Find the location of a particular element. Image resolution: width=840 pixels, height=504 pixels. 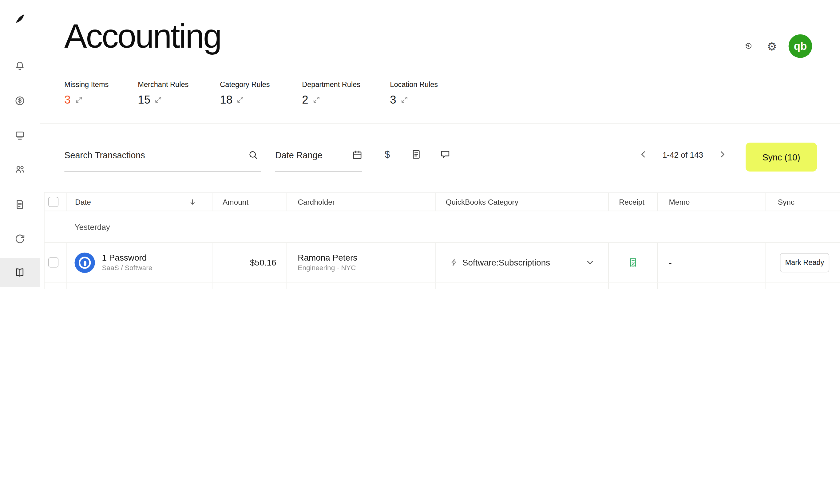

column-header-sync: Sync is located at coordinates (803, 202).